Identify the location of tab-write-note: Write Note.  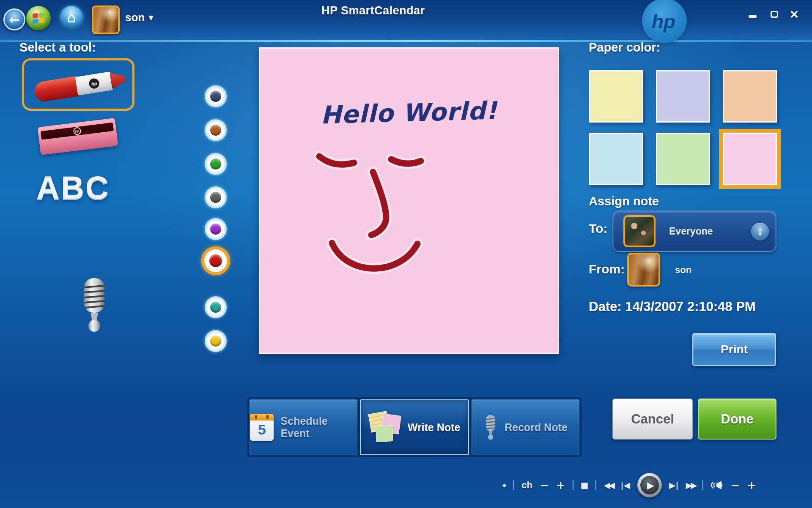
(414, 427).